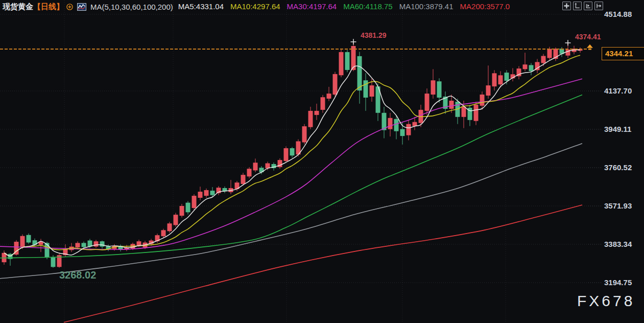  I want to click on y-axis-label: 3571.93, so click(618, 205).